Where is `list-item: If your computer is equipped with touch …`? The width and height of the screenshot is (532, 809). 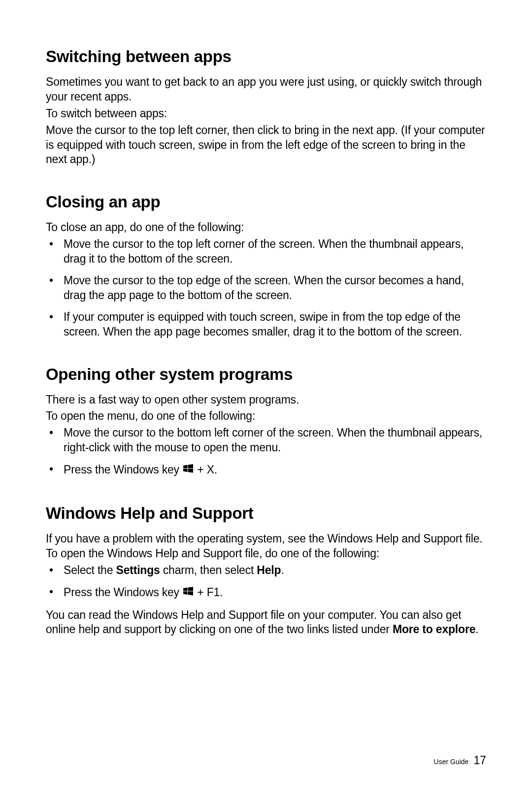
list-item: If your computer is equipped with touch … is located at coordinates (266, 325).